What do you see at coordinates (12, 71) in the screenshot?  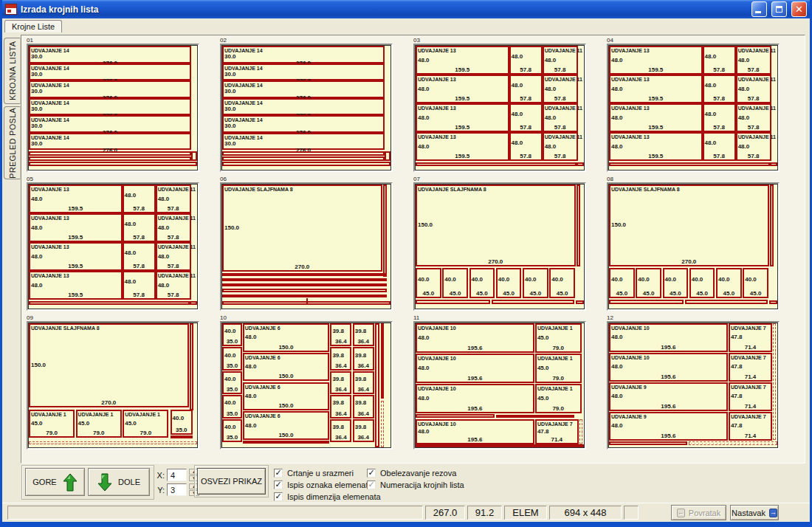 I see `side-tab-krojna-lista: KROJNA LISTA` at bounding box center [12, 71].